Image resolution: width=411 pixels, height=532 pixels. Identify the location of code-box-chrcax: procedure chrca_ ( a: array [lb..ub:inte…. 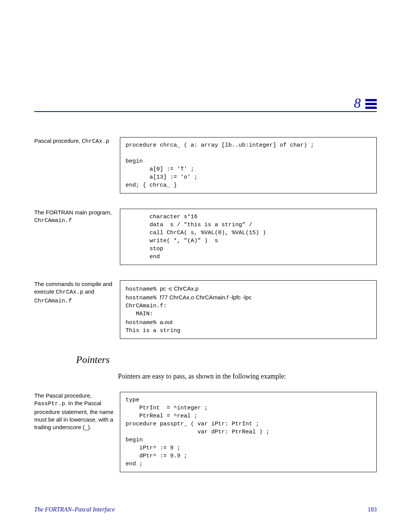
(248, 165).